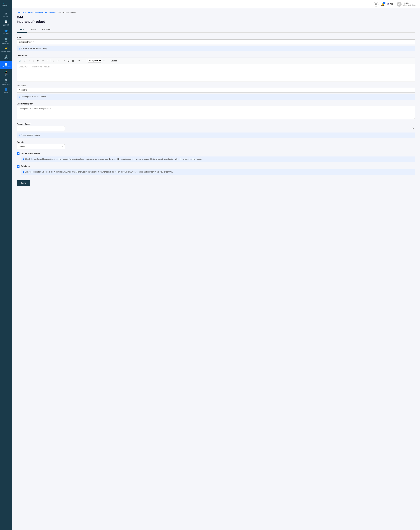  Describe the element at coordinates (33, 30) in the screenshot. I see `tab-delete: Delete` at that location.